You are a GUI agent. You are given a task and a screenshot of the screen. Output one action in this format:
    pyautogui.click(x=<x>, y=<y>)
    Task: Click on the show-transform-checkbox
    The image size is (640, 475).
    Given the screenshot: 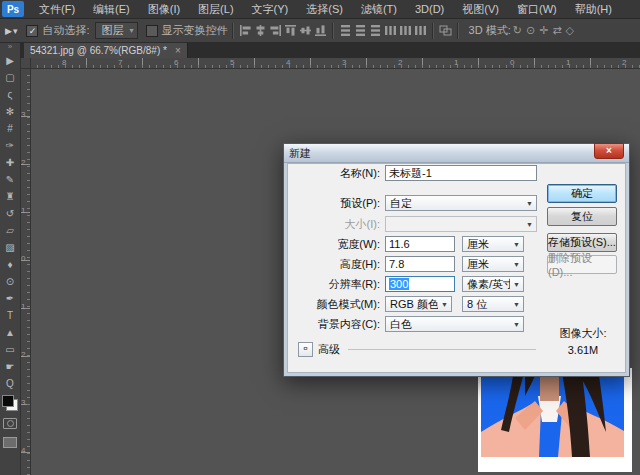 What is the action you would take?
    pyautogui.click(x=152, y=31)
    